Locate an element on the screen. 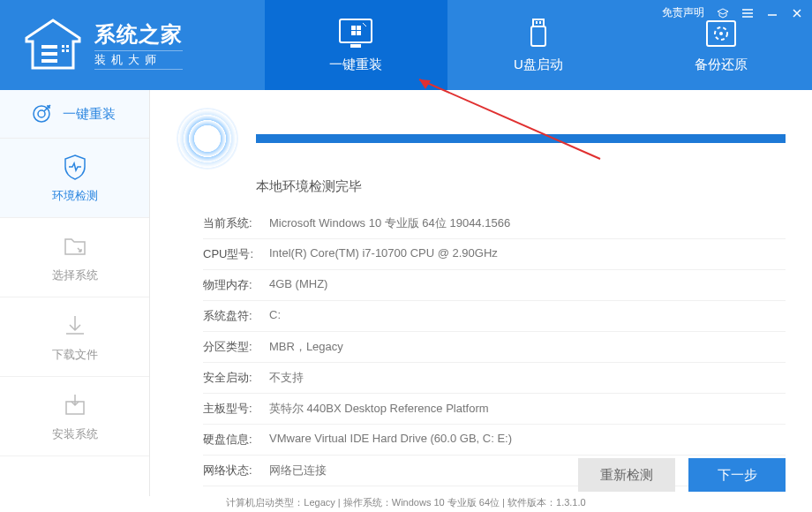 The image size is (812, 512). download-icon is located at coordinates (75, 326).